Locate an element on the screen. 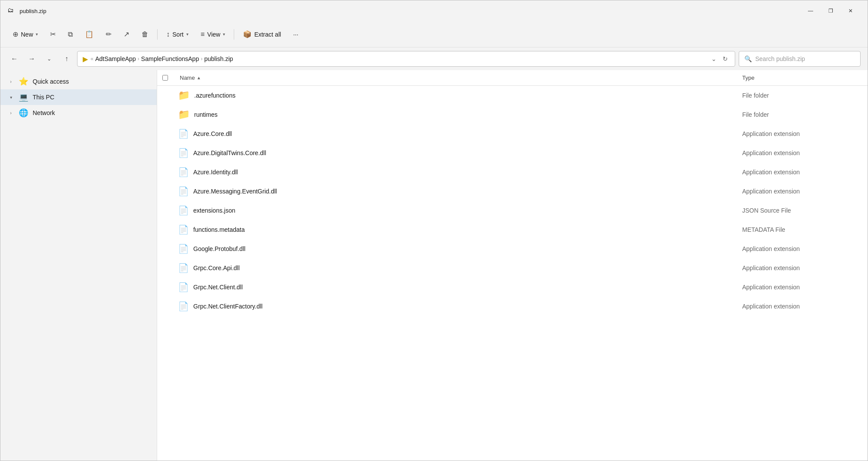 The width and height of the screenshot is (868, 461). new-icon: ⊕ is located at coordinates (16, 34).